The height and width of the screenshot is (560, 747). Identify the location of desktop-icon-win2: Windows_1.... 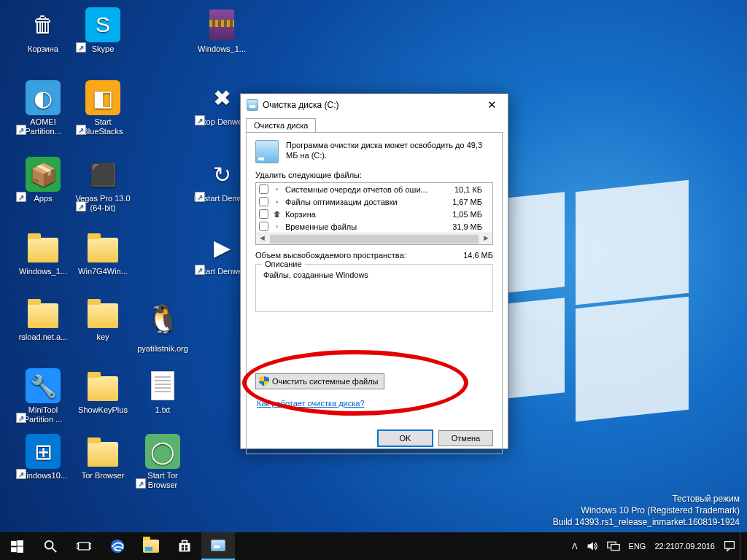
(43, 253).